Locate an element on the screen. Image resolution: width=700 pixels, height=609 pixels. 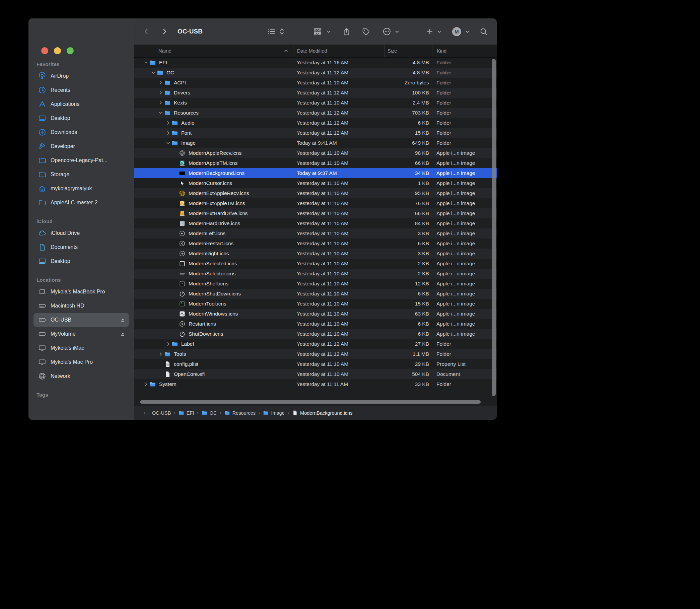
file-row-modernright-icns: ModernRight.icnsYesterday at 11:10 AM3 K… is located at coordinates (315, 254).